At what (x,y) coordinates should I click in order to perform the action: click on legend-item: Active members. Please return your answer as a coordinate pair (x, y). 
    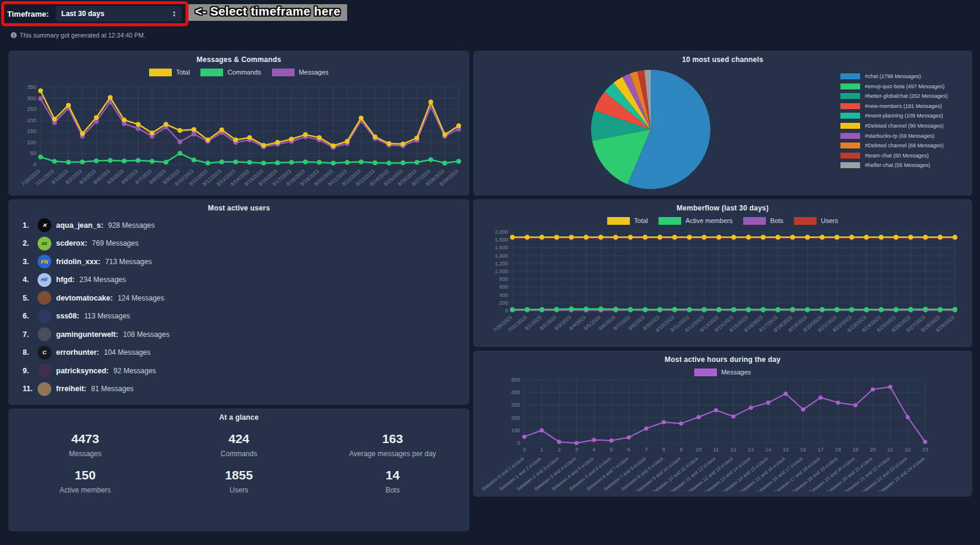
    Looking at the image, I should click on (695, 221).